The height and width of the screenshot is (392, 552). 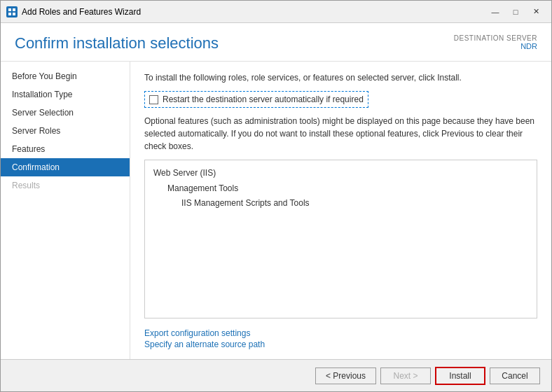 I want to click on feature-web-server: Web Server (IIS), so click(x=340, y=174).